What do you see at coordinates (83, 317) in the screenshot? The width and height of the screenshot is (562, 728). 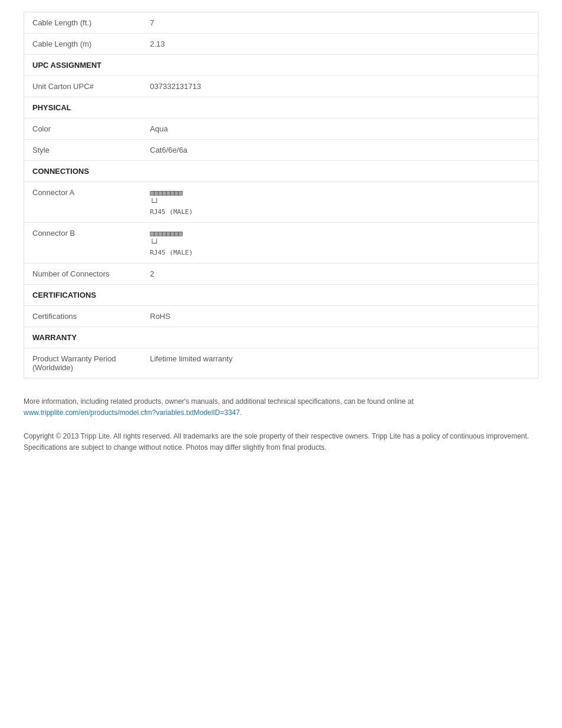 I see `spec-label: Certifications` at bounding box center [83, 317].